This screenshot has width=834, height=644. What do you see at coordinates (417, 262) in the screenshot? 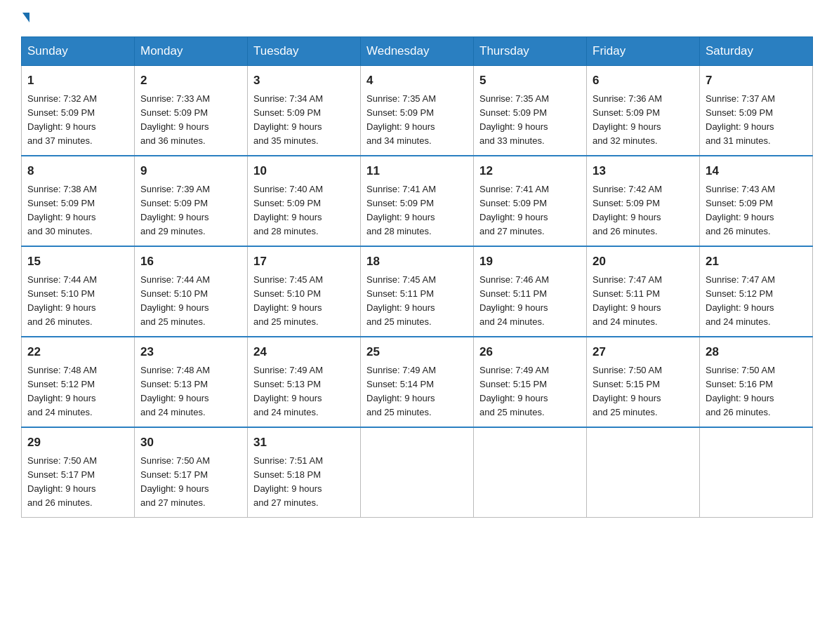
I see `day-number: 18` at bounding box center [417, 262].